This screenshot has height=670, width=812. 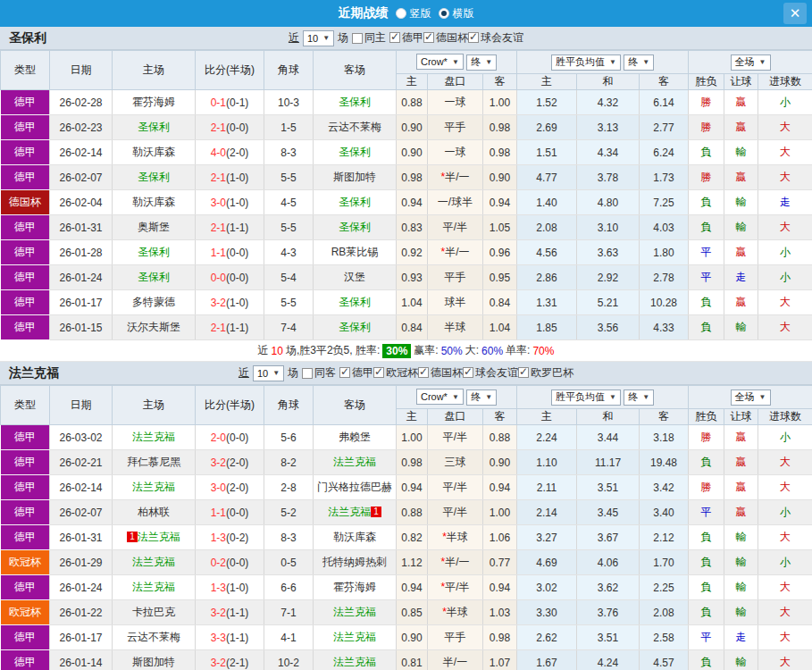 I want to click on handicap-line: 半球, so click(x=456, y=328).